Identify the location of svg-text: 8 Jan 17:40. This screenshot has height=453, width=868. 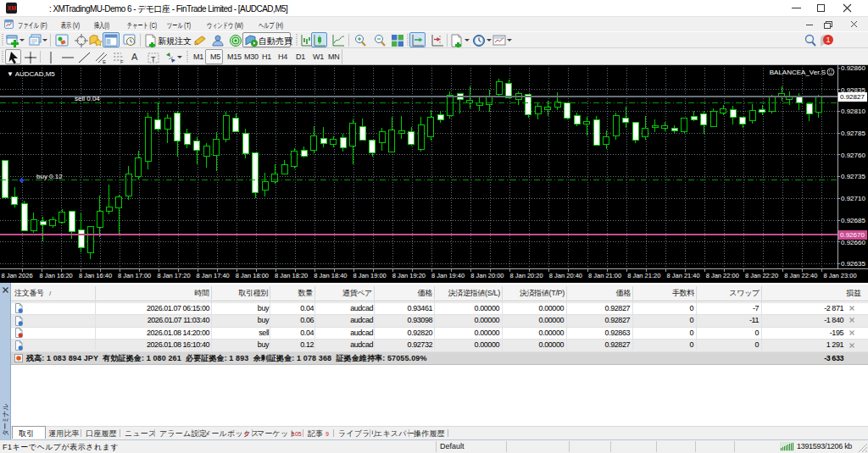
(214, 276).